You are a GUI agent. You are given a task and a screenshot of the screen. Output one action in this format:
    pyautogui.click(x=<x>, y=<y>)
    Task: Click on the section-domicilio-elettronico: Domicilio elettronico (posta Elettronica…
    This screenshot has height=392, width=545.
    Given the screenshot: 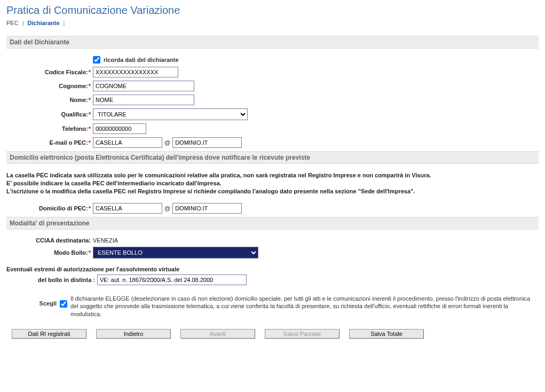 What is the action you would take?
    pyautogui.click(x=272, y=158)
    